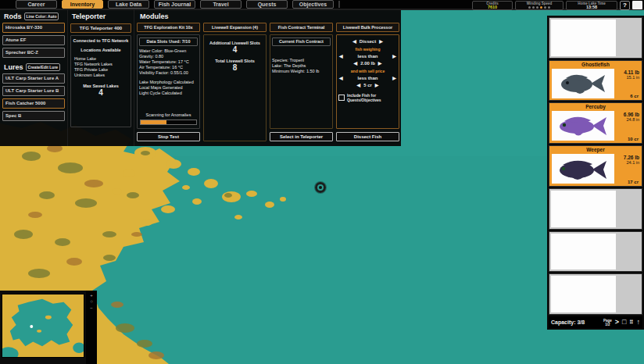 This screenshot has width=644, height=364. Describe the element at coordinates (342, 98) in the screenshot. I see `include-quests-checkbox` at that location.